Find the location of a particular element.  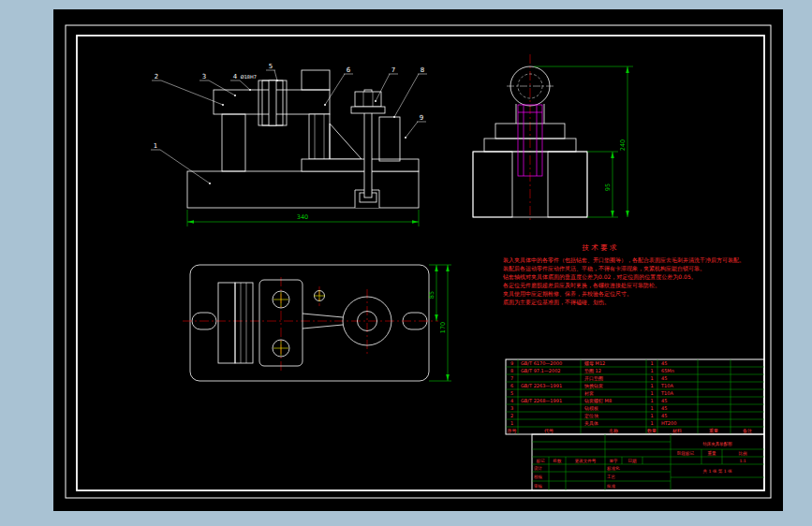

tech-line: 装配后各运动零件应动作灵活、平稳，不得有卡滞现象，夹紧机构应能自锁可靠。 is located at coordinates (604, 269).